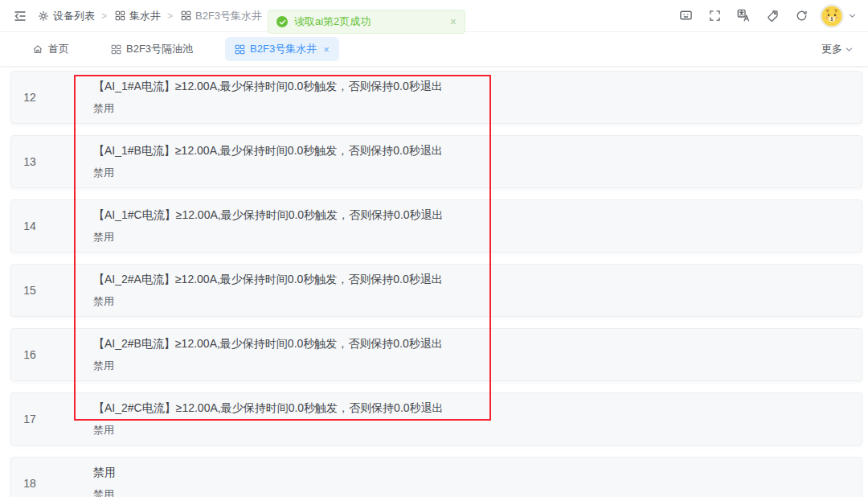 This screenshot has width=868, height=497. Describe the element at coordinates (268, 355) in the screenshot. I see `rule-body: 【AI_2#B电流】≥12.00A,最少保持时间0.0秒触发，否则保持0.0秒退…` at that location.